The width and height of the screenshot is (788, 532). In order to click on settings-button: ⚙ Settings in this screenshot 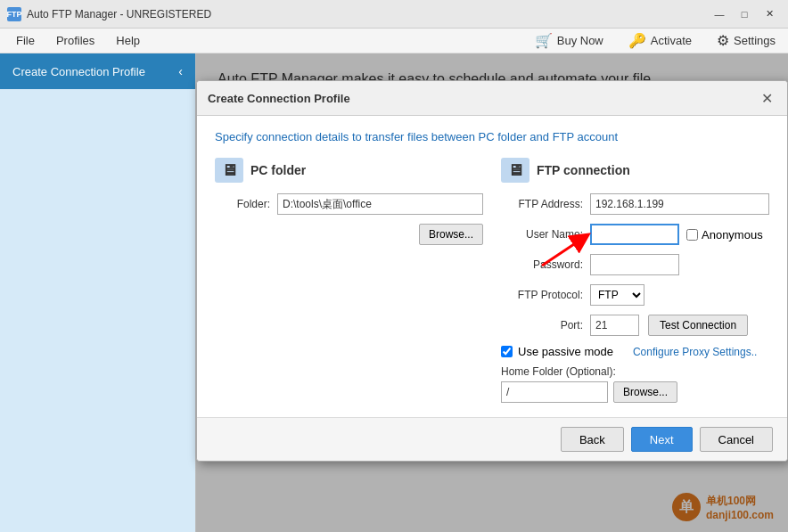, I will do `click(746, 41)`.